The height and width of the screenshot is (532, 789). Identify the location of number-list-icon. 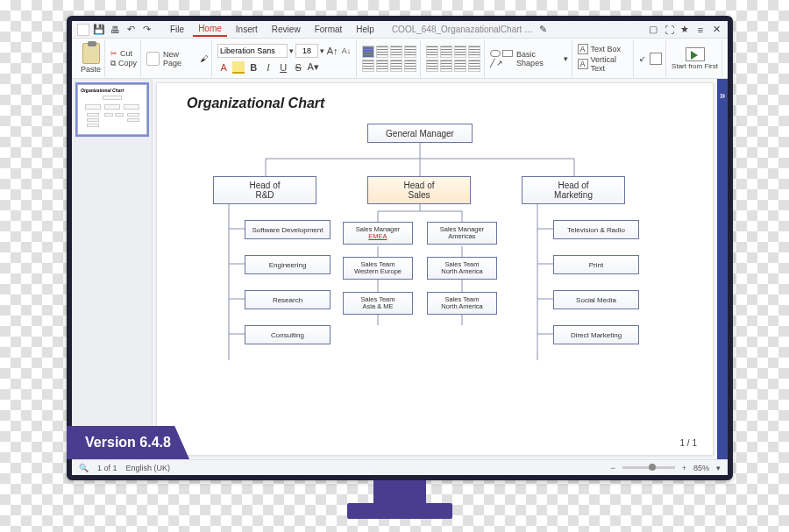
(446, 52).